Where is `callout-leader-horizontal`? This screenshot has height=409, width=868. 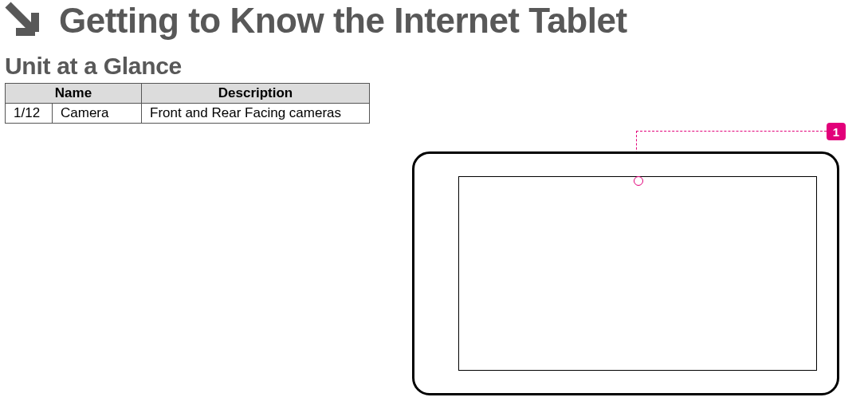
callout-leader-horizontal is located at coordinates (732, 131).